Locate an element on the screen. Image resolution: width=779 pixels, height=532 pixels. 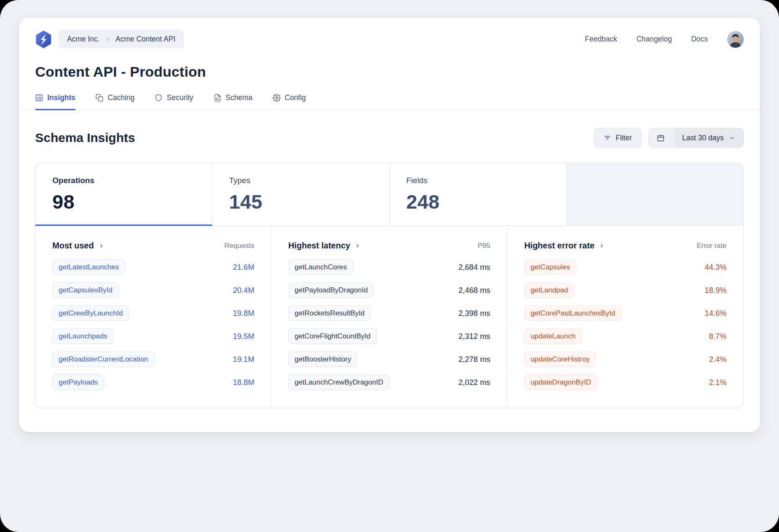
operation-pill: getPayloadByDragonId is located at coordinates (331, 290).